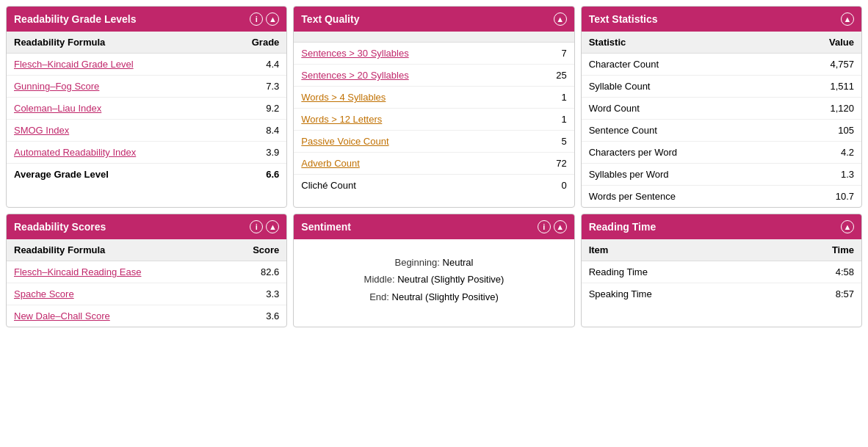  Describe the element at coordinates (433, 297) in the screenshot. I see `sentiment-end: End: Neutral (Slightly Positive)` at that location.